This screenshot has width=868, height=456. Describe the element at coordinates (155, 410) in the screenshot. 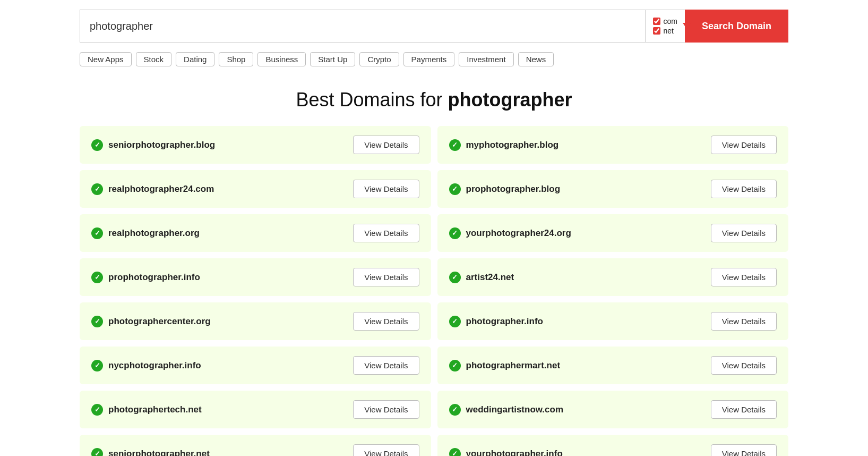

I see `domain-name: photographertech.net` at that location.